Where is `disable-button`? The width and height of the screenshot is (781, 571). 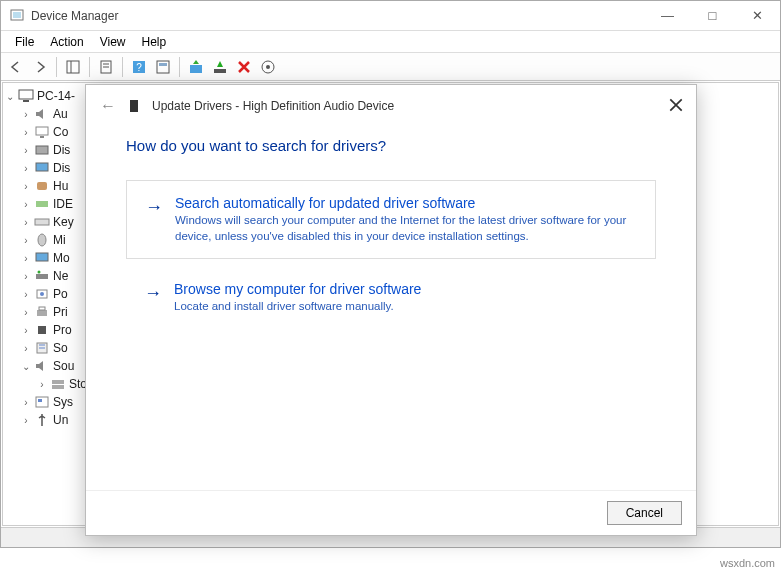 disable-button is located at coordinates (244, 67).